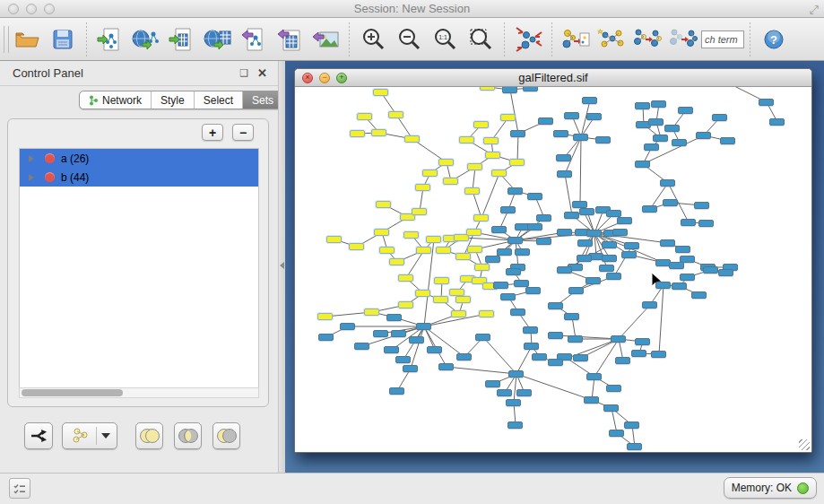  Describe the element at coordinates (774, 39) in the screenshot. I see `help-button: ?` at that location.